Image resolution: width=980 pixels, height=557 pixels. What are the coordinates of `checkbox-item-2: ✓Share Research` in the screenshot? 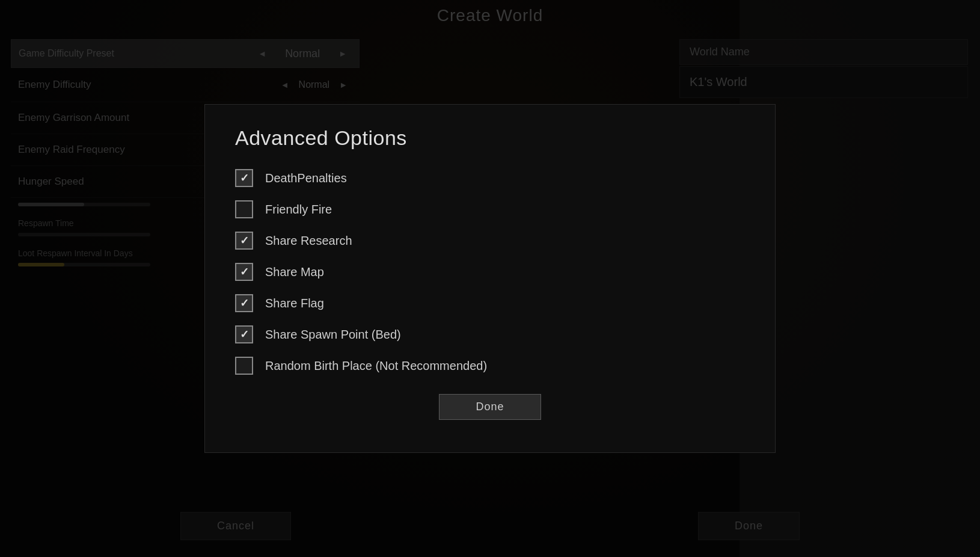 It's located at (490, 241).